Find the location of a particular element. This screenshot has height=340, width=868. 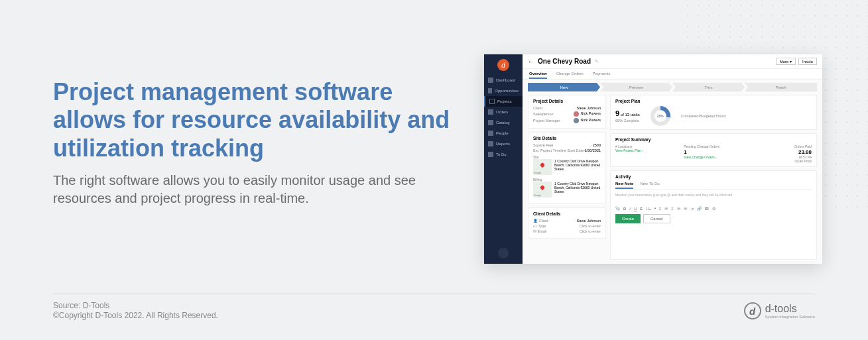

type-input: Click to enter is located at coordinates (590, 226).